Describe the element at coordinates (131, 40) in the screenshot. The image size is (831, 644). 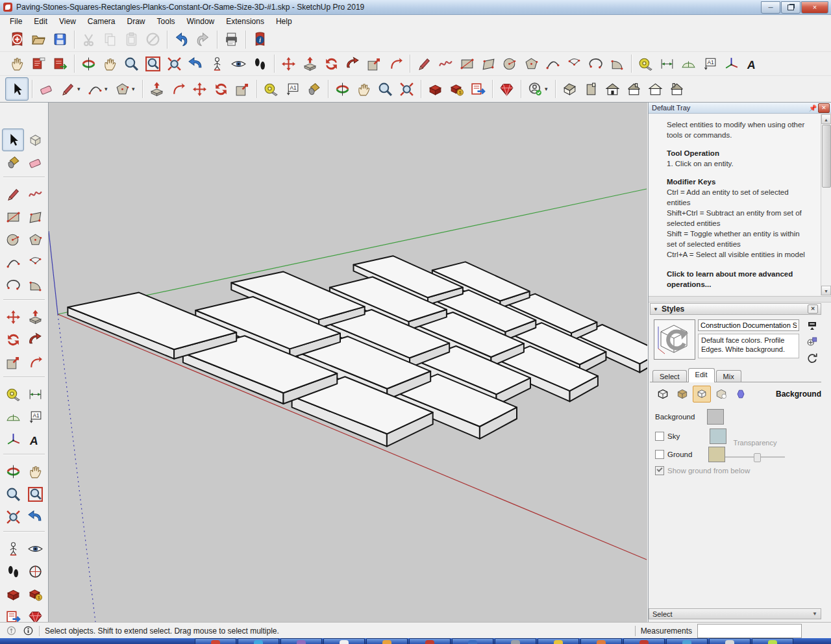
I see `paste-button` at that location.